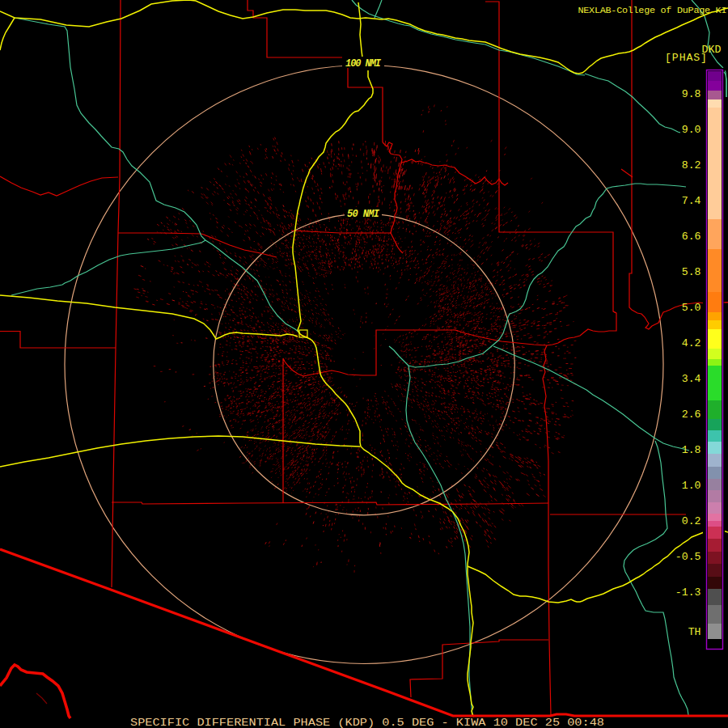 This screenshot has width=728, height=728. I want to click on svg-text: 5.8, so click(692, 272).